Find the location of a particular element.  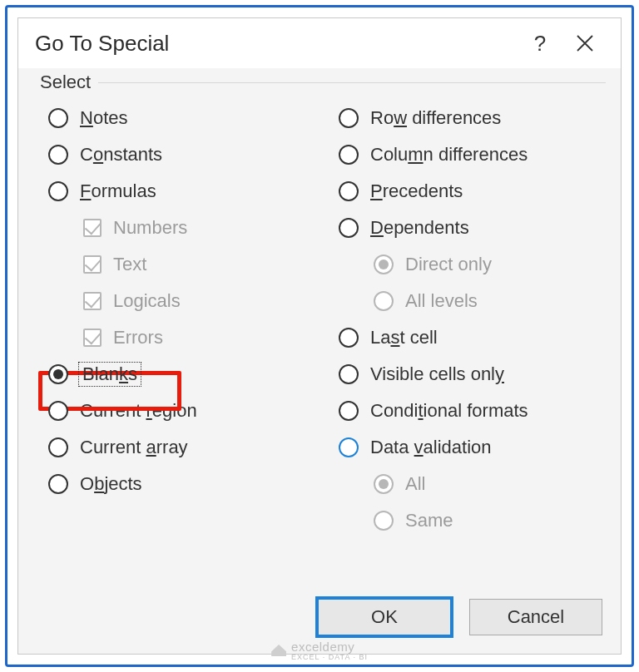

radio-direct-only: Direct only is located at coordinates (464, 264).